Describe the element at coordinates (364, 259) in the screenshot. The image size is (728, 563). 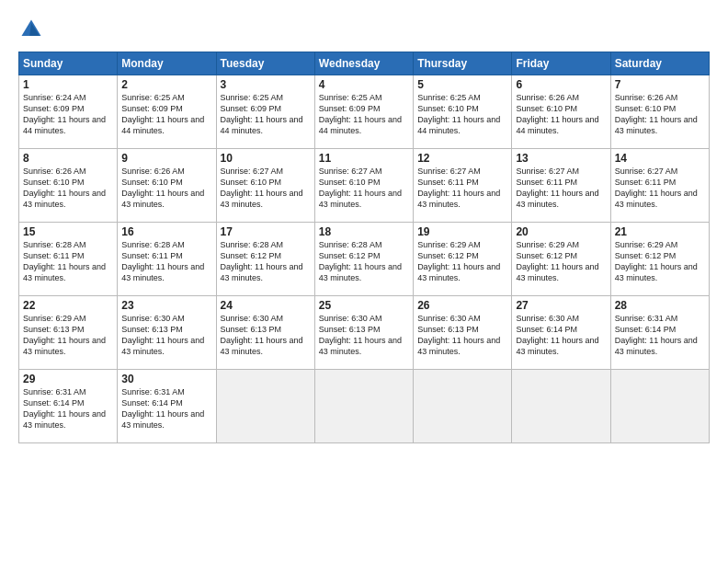
I see `calendar-cell: 18 Sunrise: 6:28 AMSunset: 6:12 PMDaylig…` at that location.